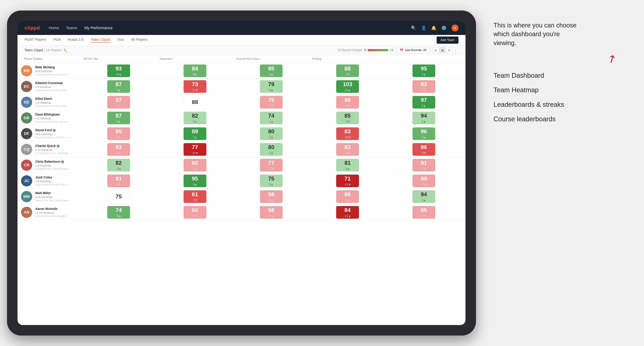  What do you see at coordinates (53, 90) in the screenshot?
I see `player-club: Sunningdale Golf Club, United Kingdom` at bounding box center [53, 90].